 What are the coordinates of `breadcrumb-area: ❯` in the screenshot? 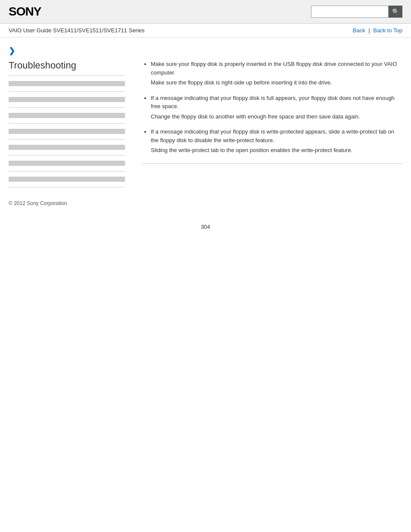 It's located at (206, 49).